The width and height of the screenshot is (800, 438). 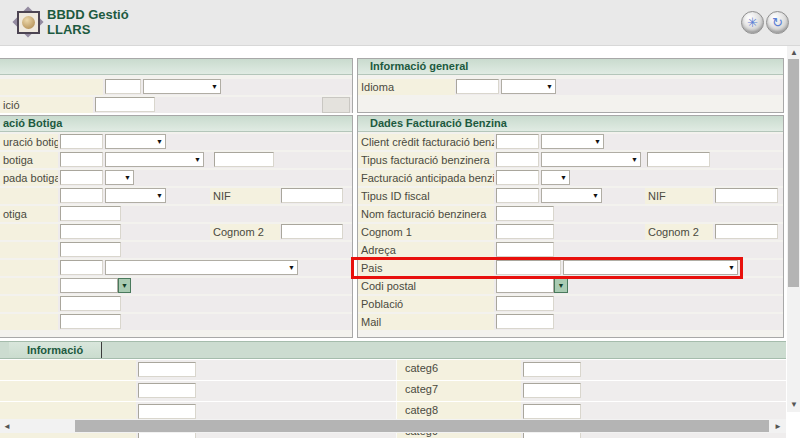 I want to click on adreca-input, so click(x=525, y=250).